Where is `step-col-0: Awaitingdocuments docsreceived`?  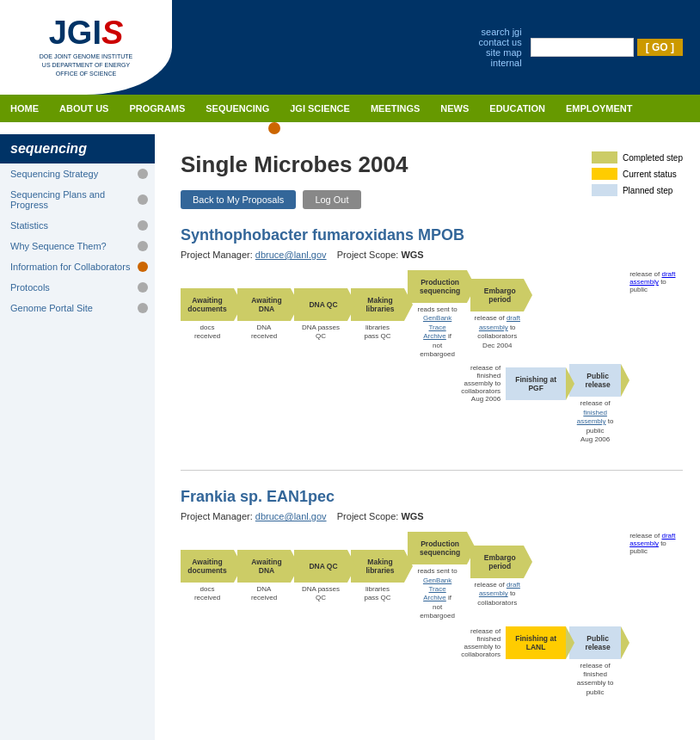
step-col-0: Awaitingdocuments docsreceived is located at coordinates (207, 315).